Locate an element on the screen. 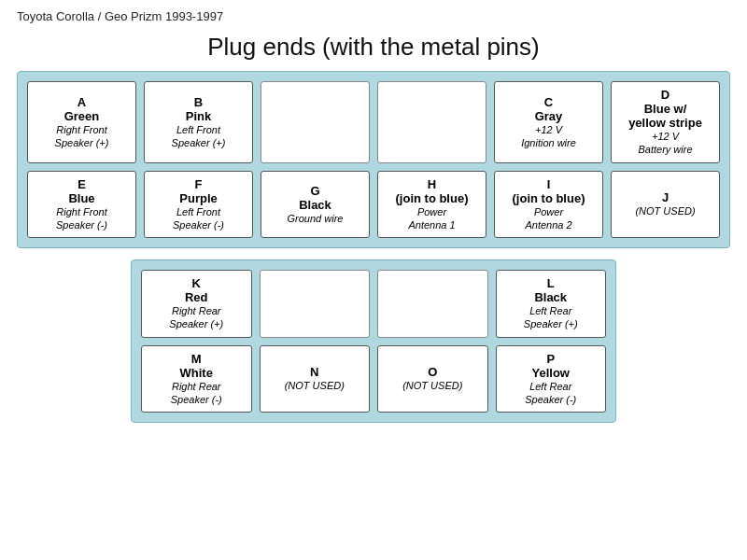  pin-desc-E: Right FrontSpeaker (-) is located at coordinates (82, 218).